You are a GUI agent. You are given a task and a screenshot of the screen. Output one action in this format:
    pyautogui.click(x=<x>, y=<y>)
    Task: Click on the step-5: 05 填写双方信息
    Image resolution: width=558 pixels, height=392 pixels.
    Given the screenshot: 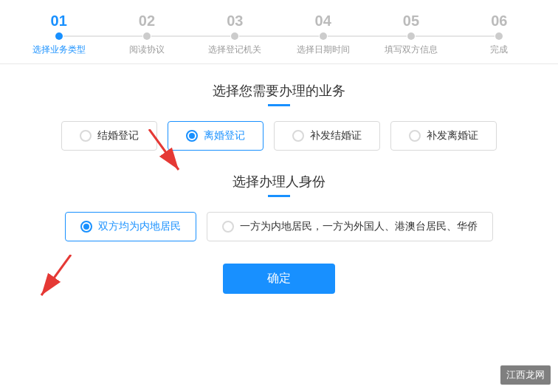 What is the action you would take?
    pyautogui.click(x=410, y=35)
    